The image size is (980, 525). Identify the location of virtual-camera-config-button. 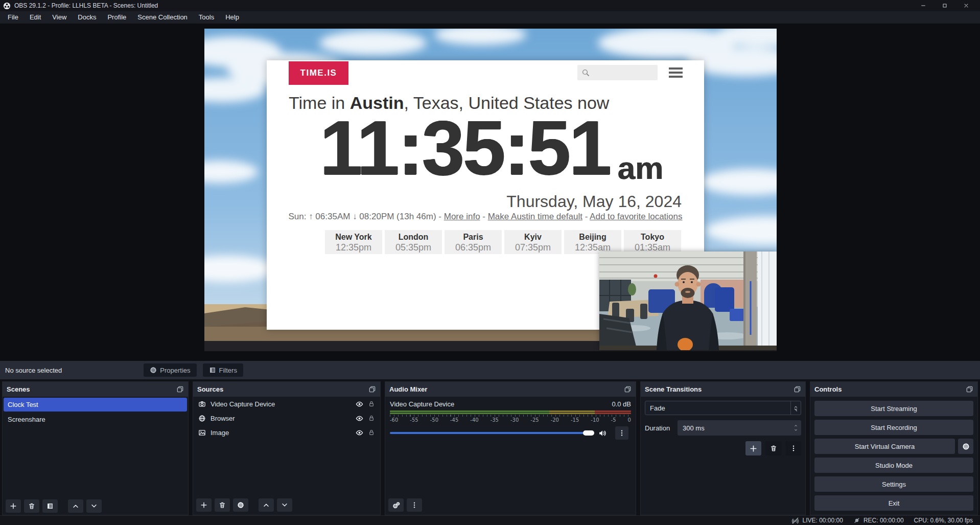
(966, 446).